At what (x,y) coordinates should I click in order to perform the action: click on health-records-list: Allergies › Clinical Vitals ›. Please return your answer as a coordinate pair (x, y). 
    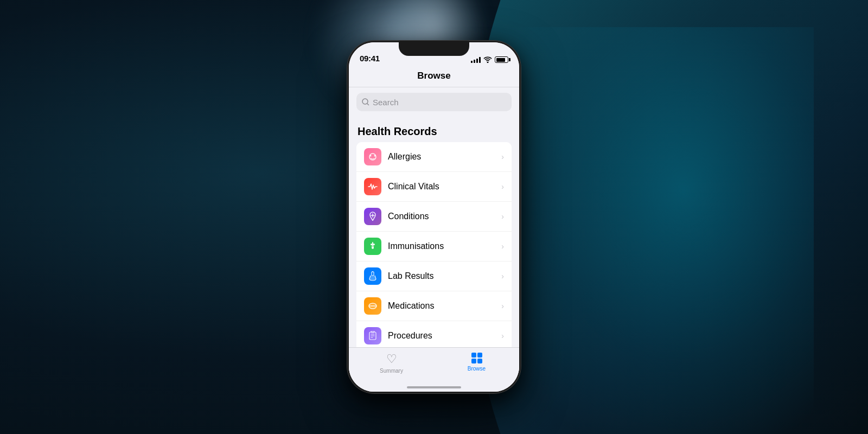
    Looking at the image, I should click on (434, 245).